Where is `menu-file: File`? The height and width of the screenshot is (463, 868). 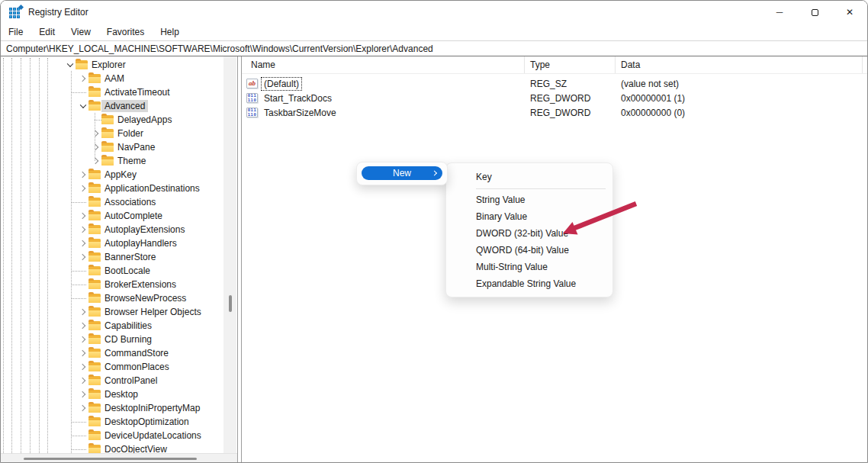
menu-file: File is located at coordinates (15, 32).